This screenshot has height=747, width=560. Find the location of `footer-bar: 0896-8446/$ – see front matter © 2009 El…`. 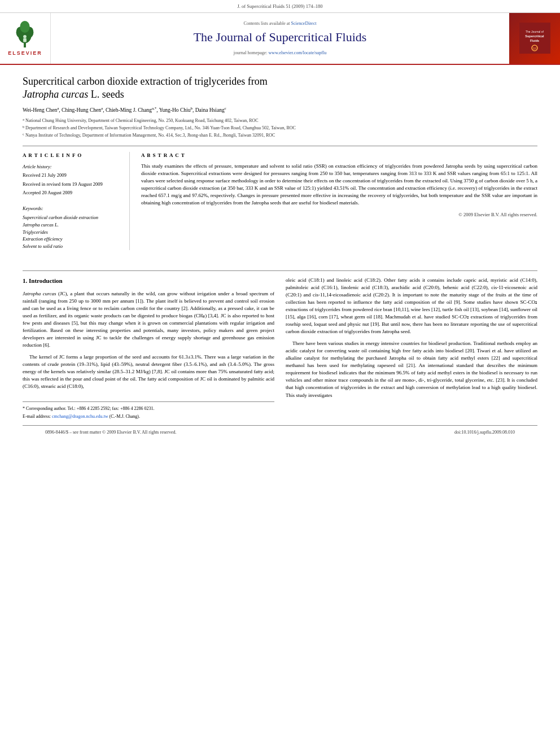

footer-bar: 0896-8446/$ – see front matter © 2009 El… is located at coordinates (280, 432).